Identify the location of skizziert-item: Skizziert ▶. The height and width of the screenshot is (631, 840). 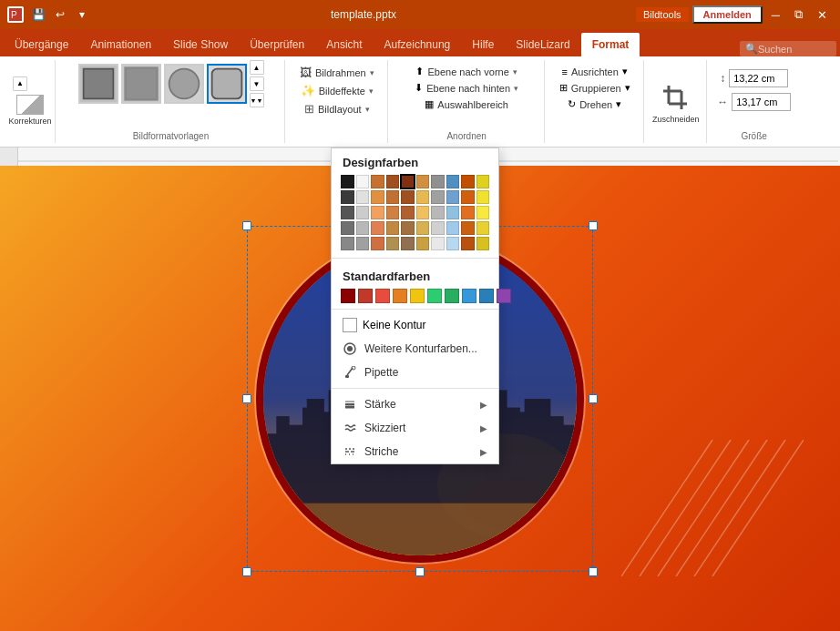
(415, 428).